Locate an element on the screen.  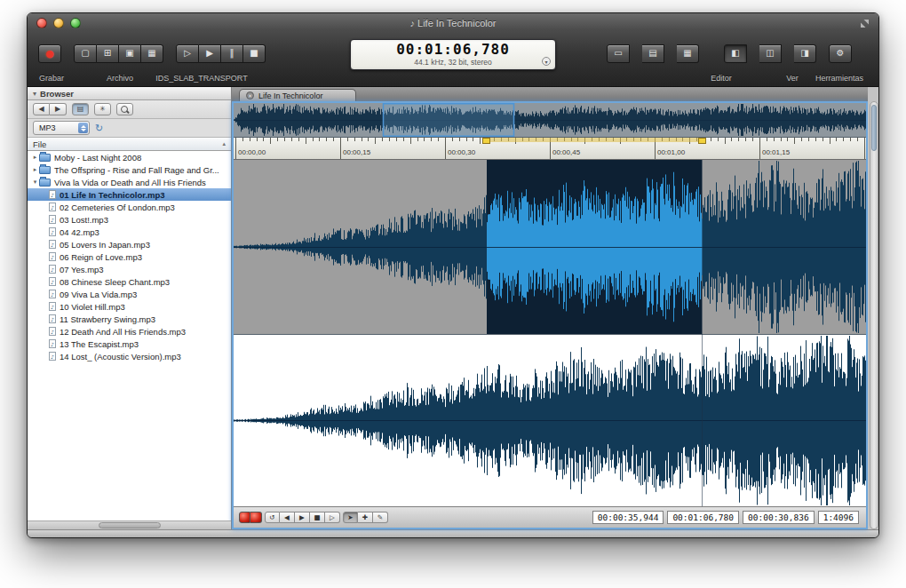
forward-button: ▶ is located at coordinates (59, 109).